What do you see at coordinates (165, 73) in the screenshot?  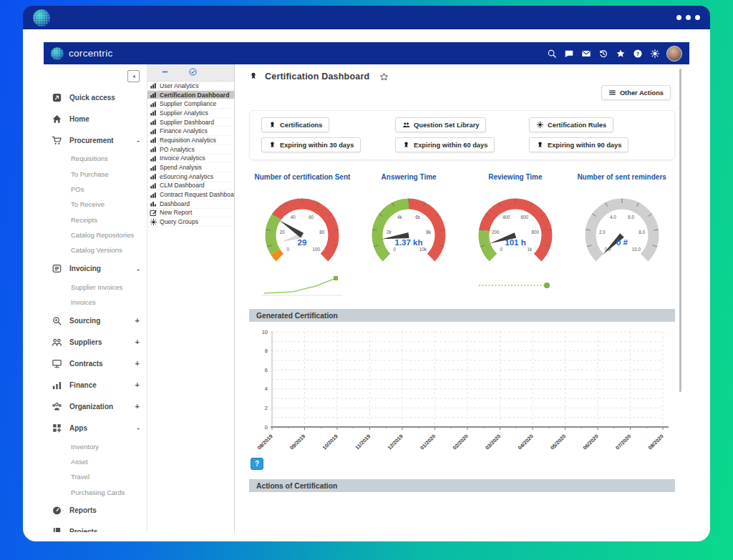 I see `collapse-all-minus-icon` at bounding box center [165, 73].